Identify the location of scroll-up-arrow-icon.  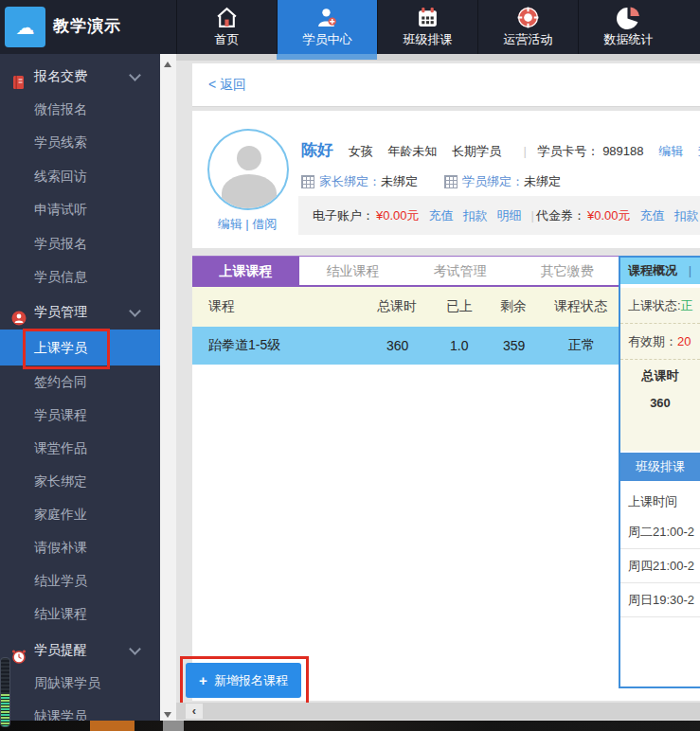
(168, 64).